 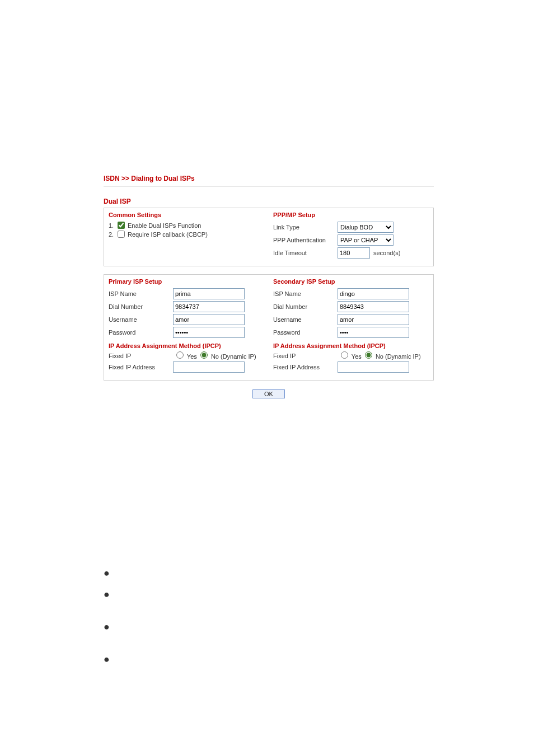 What do you see at coordinates (186, 215) in the screenshot?
I see `common-settings-header: Common Settings` at bounding box center [186, 215].